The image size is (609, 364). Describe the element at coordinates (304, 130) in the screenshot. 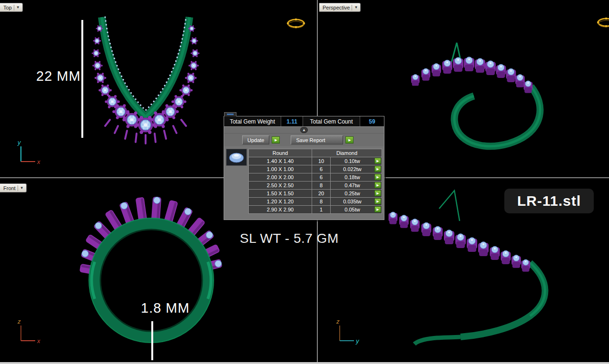

I see `collapse-button: ▲` at that location.